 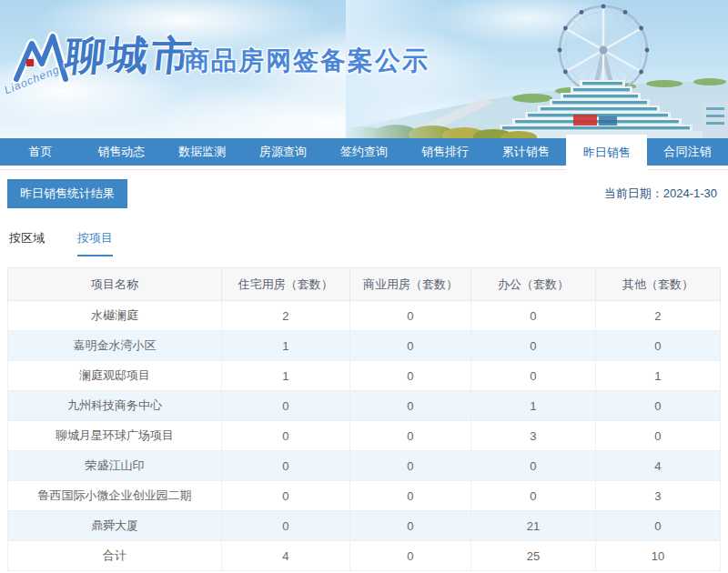 What do you see at coordinates (115, 437) in the screenshot?
I see `project-name-cell: 聊城月星环球广场项目` at bounding box center [115, 437].